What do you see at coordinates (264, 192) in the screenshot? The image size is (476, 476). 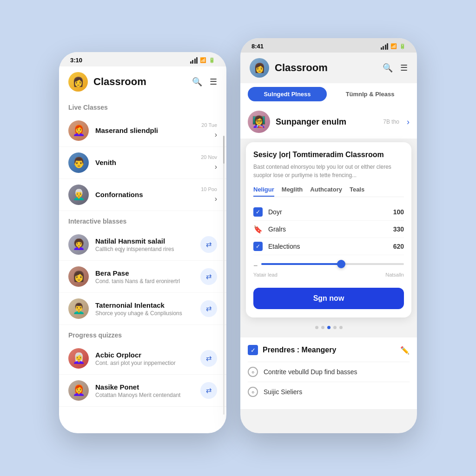 I see `modal-tab-neligur: Neligur` at bounding box center [264, 192].